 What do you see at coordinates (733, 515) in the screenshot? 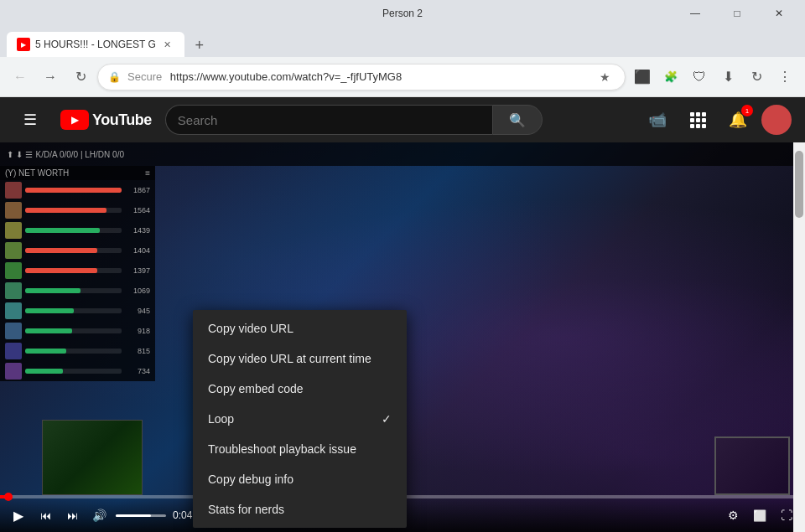
I see `settings-button: ⚙` at bounding box center [733, 515].